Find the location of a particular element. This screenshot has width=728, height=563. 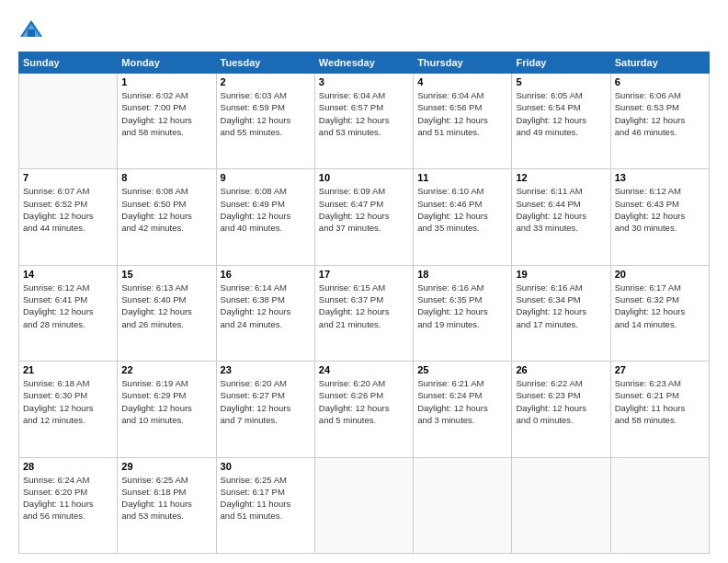

calendar-cell: 11Sunrise: 6:10 AM Sunset: 6:46 PM Dayli… is located at coordinates (463, 217).